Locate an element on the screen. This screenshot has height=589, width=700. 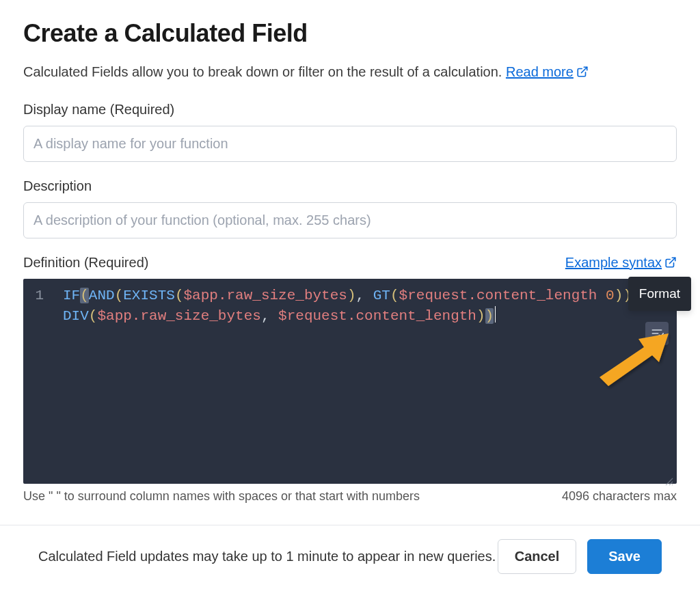
description-label: Description is located at coordinates (350, 186).